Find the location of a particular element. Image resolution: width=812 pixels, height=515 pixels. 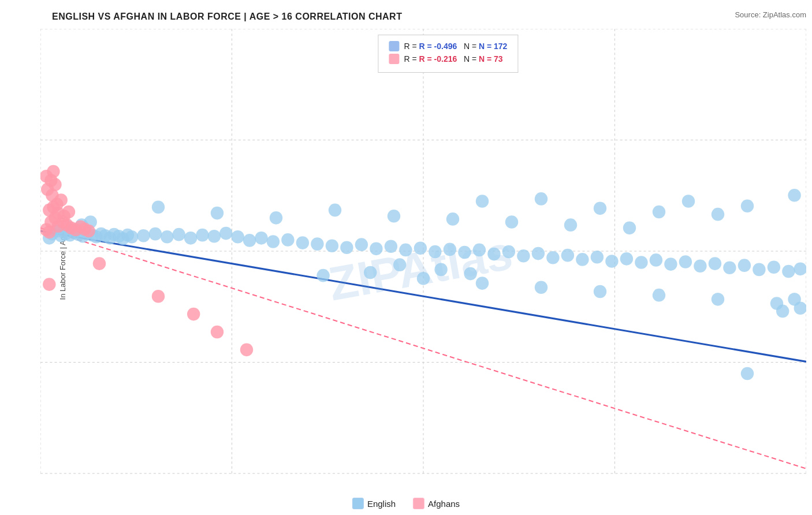

english-label: English is located at coordinates (381, 503).